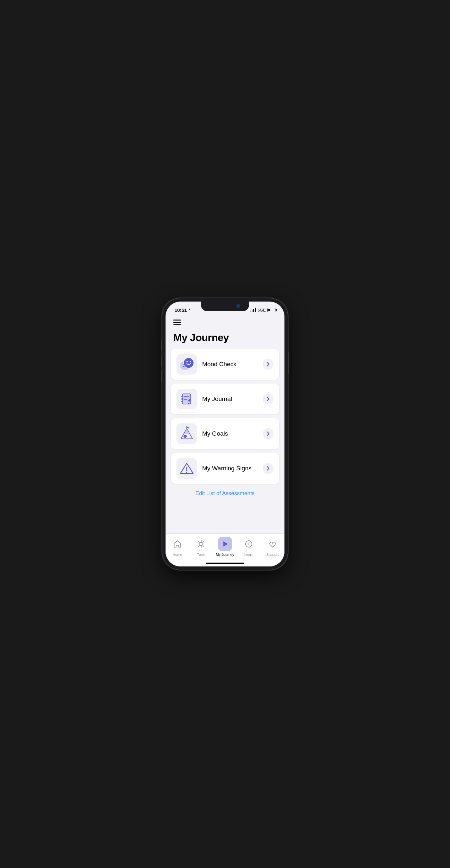 The height and width of the screenshot is (868, 450). I want to click on goals-icon, so click(187, 434).